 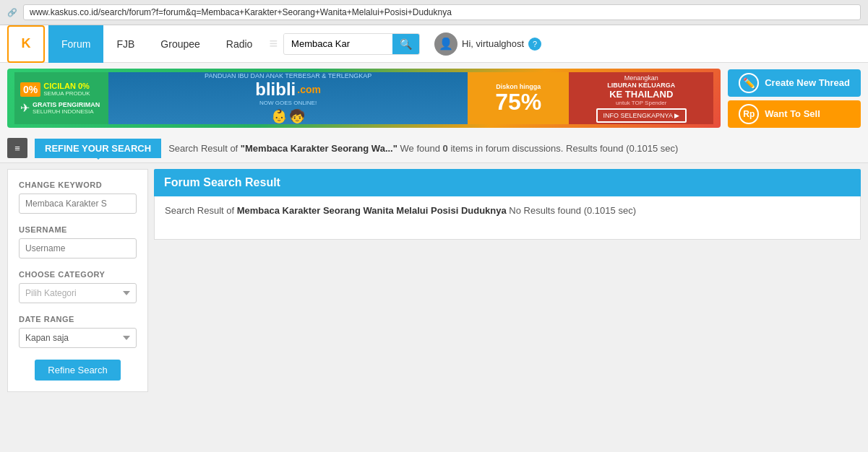 What do you see at coordinates (641, 85) in the screenshot?
I see `liburan: LIBURAN KELUARGA` at bounding box center [641, 85].